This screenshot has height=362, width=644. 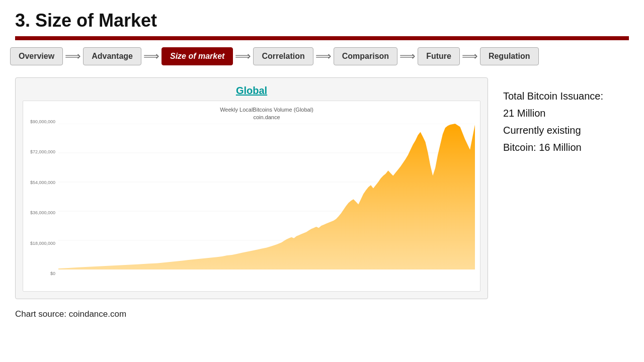 What do you see at coordinates (36, 56) in the screenshot?
I see `nav-item-overview: Overview` at bounding box center [36, 56].